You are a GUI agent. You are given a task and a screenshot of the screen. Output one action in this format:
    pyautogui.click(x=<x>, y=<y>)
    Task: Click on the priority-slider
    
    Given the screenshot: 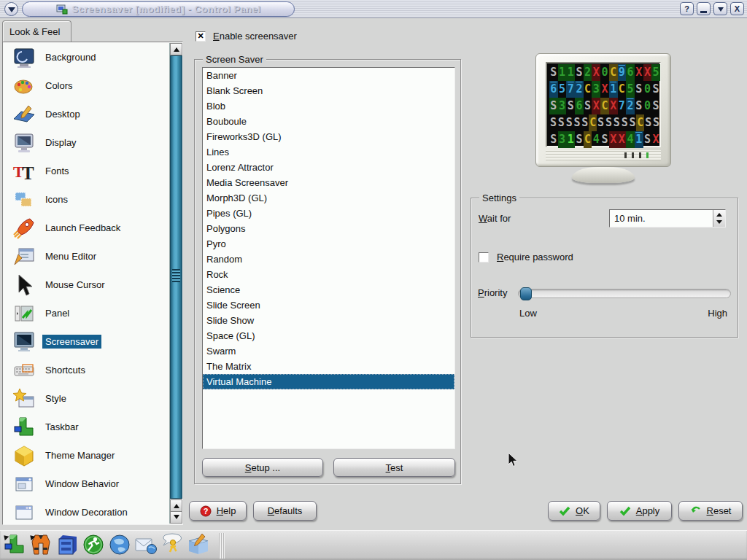 What is the action you would take?
    pyautogui.click(x=624, y=293)
    